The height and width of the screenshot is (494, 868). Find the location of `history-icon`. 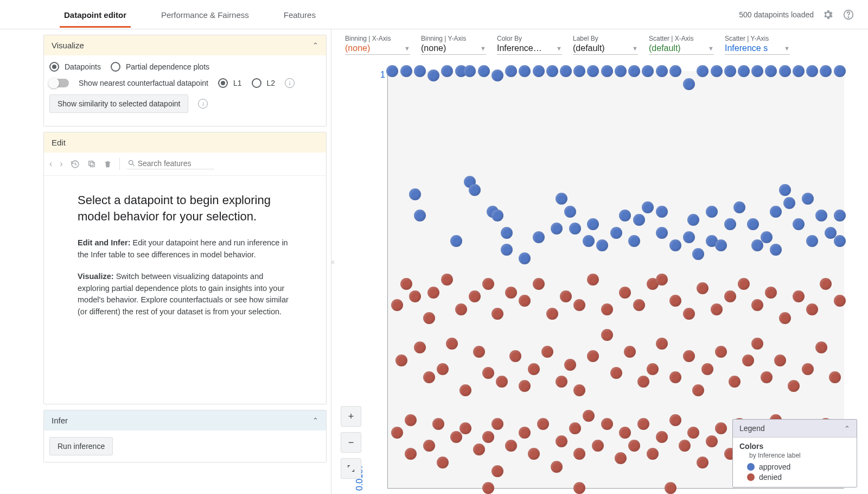

history-icon is located at coordinates (75, 164).